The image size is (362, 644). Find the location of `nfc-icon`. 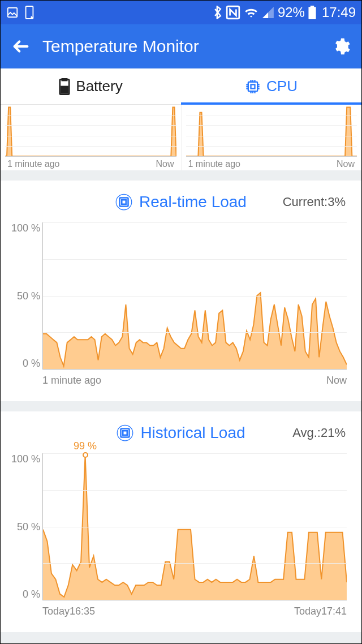

nfc-icon is located at coordinates (233, 12).